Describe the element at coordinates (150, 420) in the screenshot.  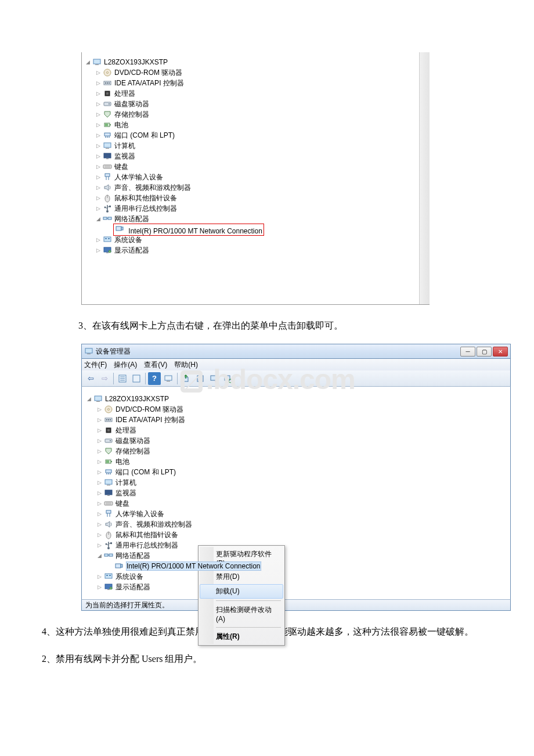
I see `tree-node-label: IDE ATA/ATAPI 控制器` at that location.